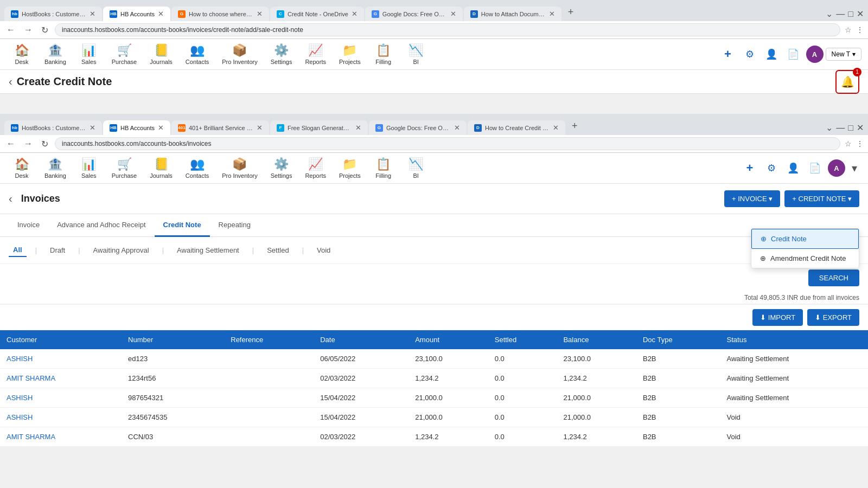  Describe the element at coordinates (841, 54) in the screenshot. I see `new-t-label-1: New T` at that location.